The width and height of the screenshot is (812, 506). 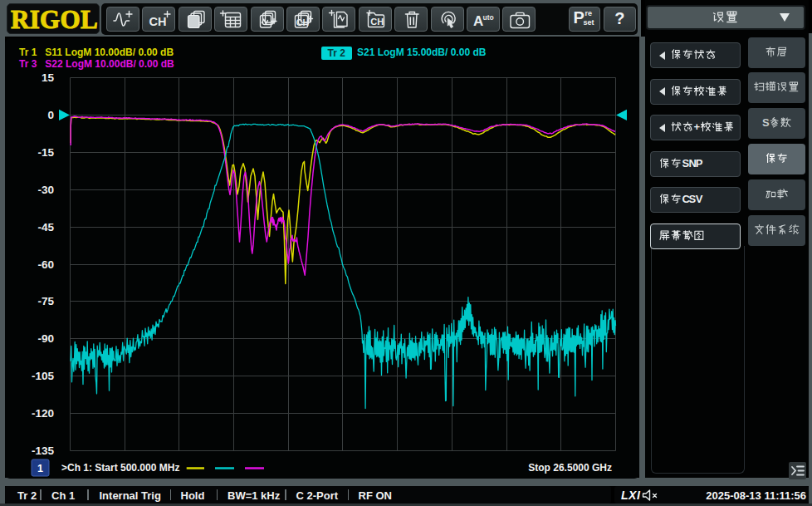 I want to click on svg-text: -60, so click(x=46, y=264).